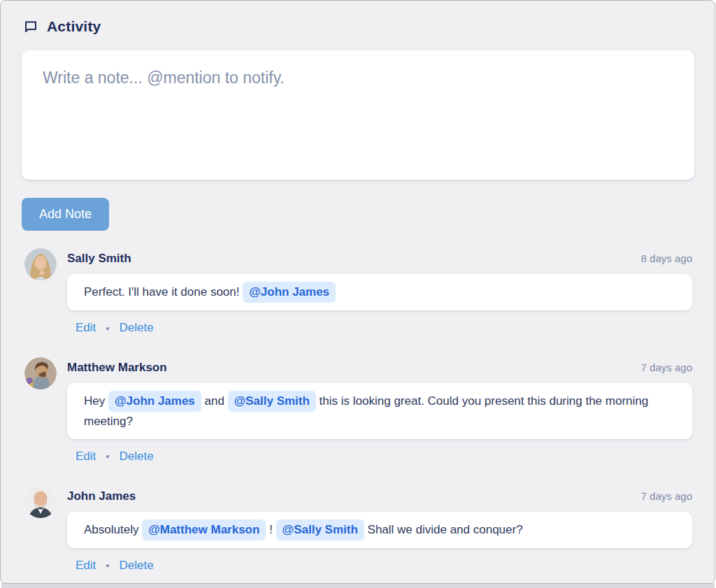 The width and height of the screenshot is (716, 588). I want to click on page-title: Activity, so click(74, 27).